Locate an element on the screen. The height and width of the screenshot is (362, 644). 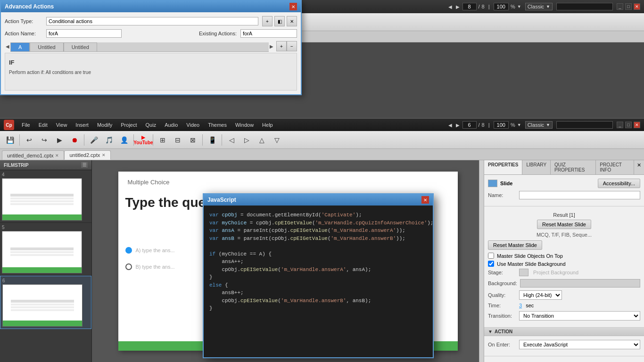
s-next-btn: ▶ is located at coordinates (458, 125).